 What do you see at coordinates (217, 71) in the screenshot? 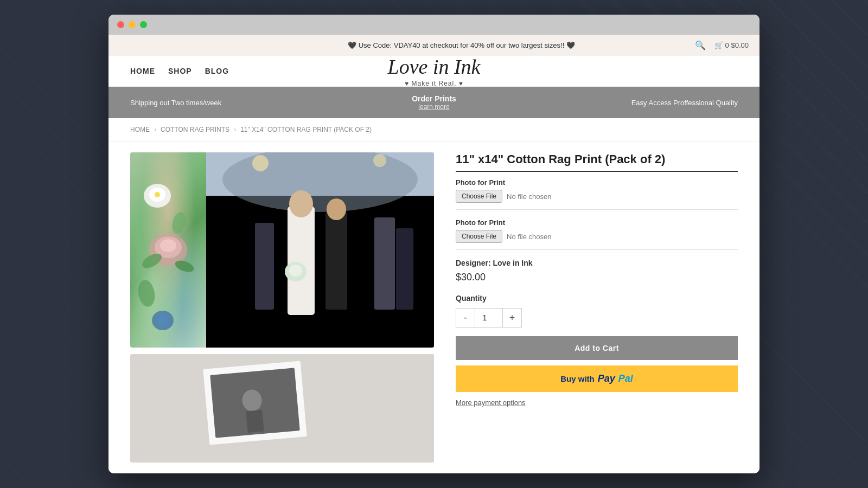
I see `nav-blog: BLOG` at bounding box center [217, 71].